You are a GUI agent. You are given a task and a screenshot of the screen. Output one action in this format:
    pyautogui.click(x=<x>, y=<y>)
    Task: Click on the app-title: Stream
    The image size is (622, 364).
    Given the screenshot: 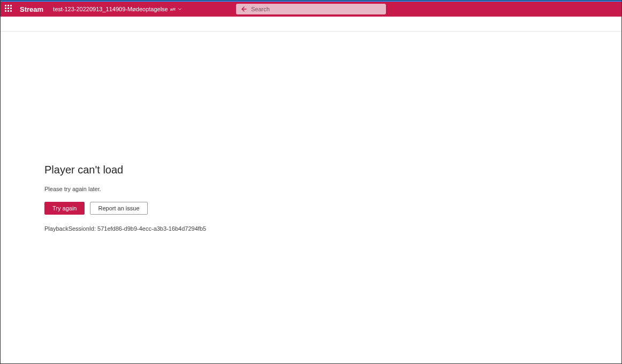 What is the action you would take?
    pyautogui.click(x=32, y=10)
    